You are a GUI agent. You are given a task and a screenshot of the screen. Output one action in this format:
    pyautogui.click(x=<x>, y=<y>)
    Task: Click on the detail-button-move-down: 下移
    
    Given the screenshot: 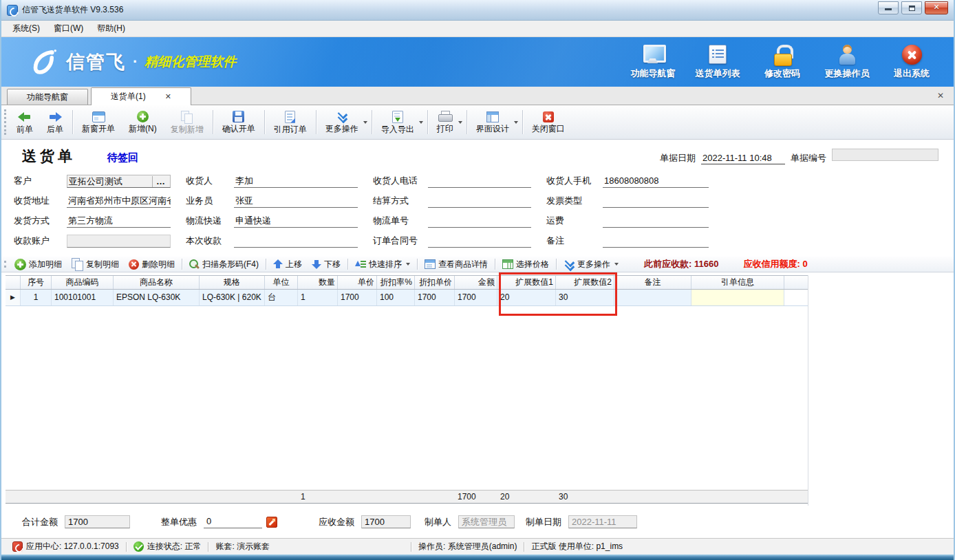 What is the action you would take?
    pyautogui.click(x=326, y=264)
    